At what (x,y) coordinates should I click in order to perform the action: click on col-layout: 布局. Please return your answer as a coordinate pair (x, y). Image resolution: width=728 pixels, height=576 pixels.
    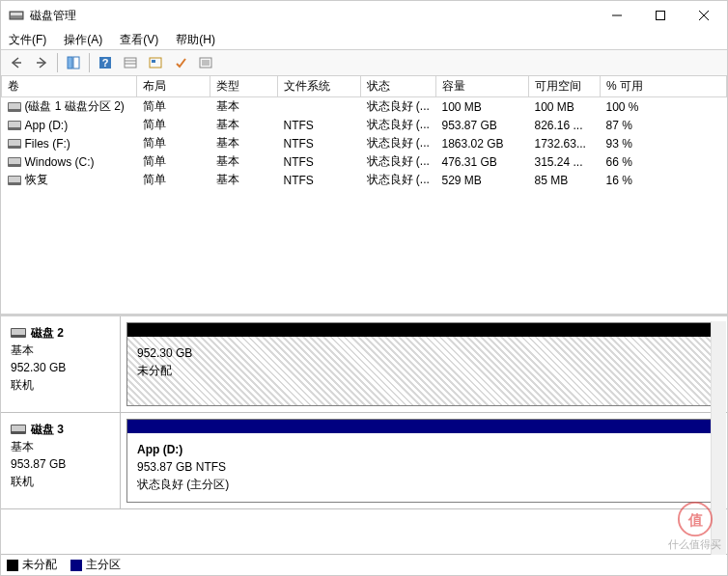
    Looking at the image, I should click on (174, 87).